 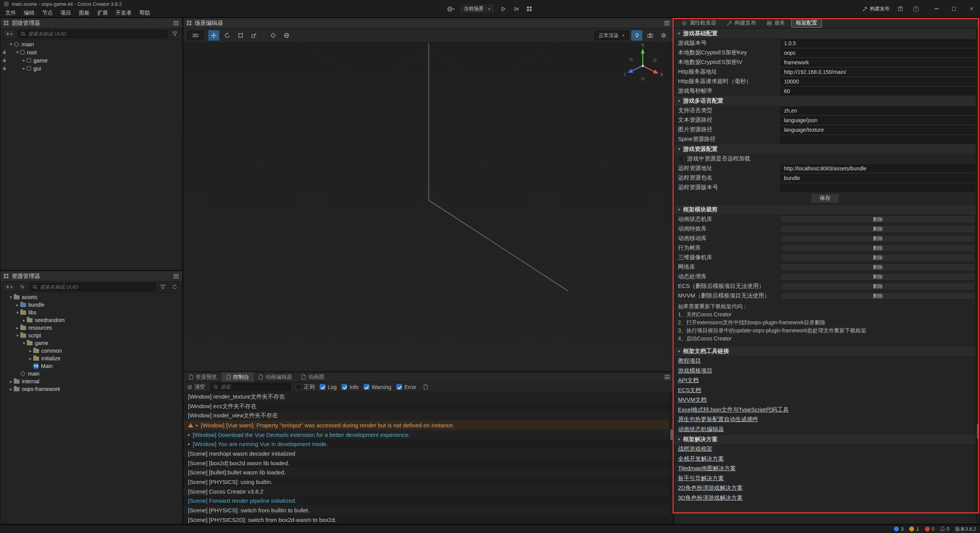 What do you see at coordinates (707, 469) in the screenshot?
I see `solution-link: Tiledmap地图解决方案` at bounding box center [707, 469].